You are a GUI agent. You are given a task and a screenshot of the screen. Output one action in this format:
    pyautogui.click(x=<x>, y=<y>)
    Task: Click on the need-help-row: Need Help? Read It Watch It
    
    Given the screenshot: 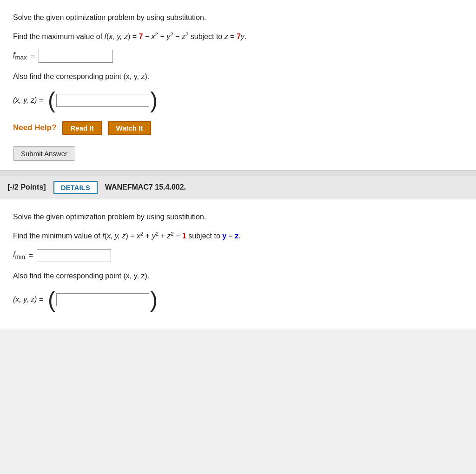 What is the action you would take?
    pyautogui.click(x=238, y=128)
    